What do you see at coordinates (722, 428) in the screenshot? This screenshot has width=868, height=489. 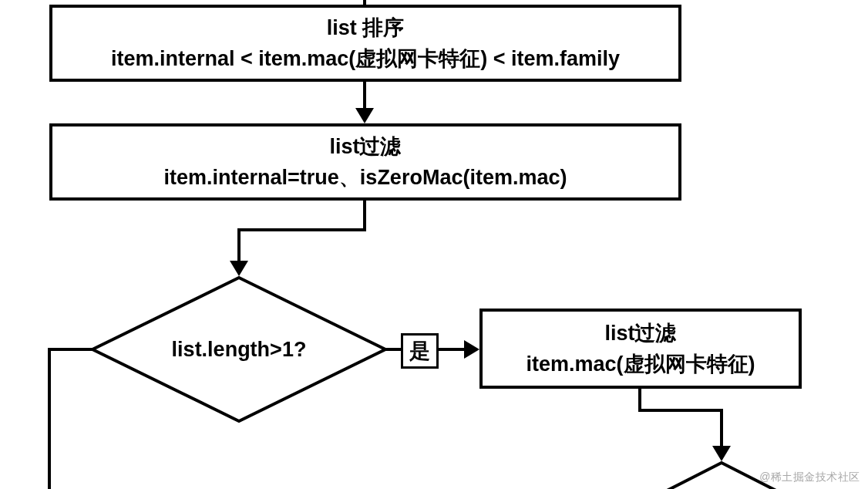 I see `connector-filter2-down2` at bounding box center [722, 428].